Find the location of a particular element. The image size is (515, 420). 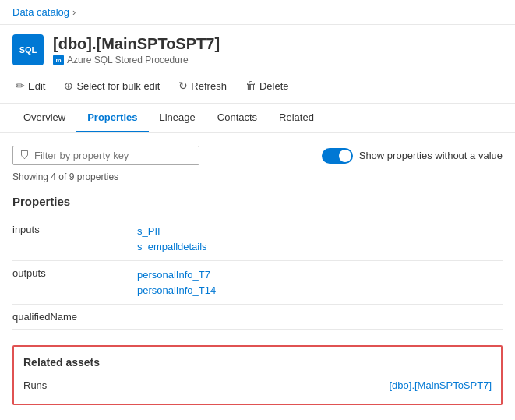

entity-title: [dbo].[MainSPToSPT7] is located at coordinates (136, 44).